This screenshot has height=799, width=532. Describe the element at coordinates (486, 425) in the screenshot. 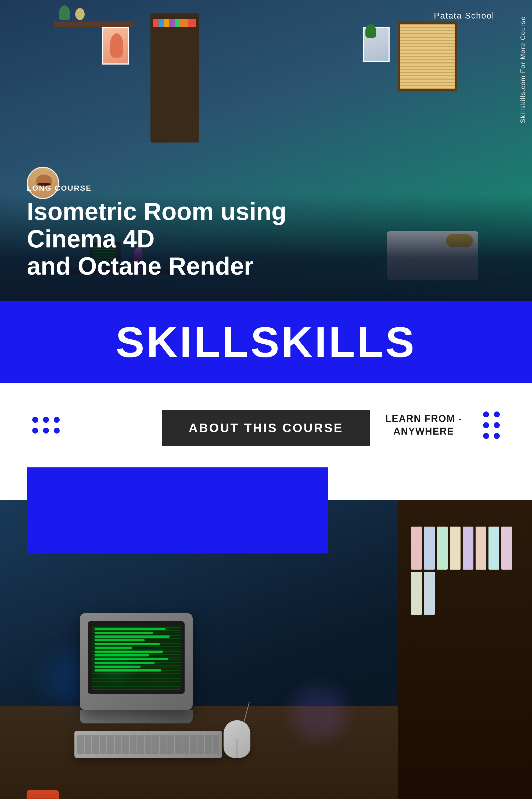

I see `dot-r3` at that location.